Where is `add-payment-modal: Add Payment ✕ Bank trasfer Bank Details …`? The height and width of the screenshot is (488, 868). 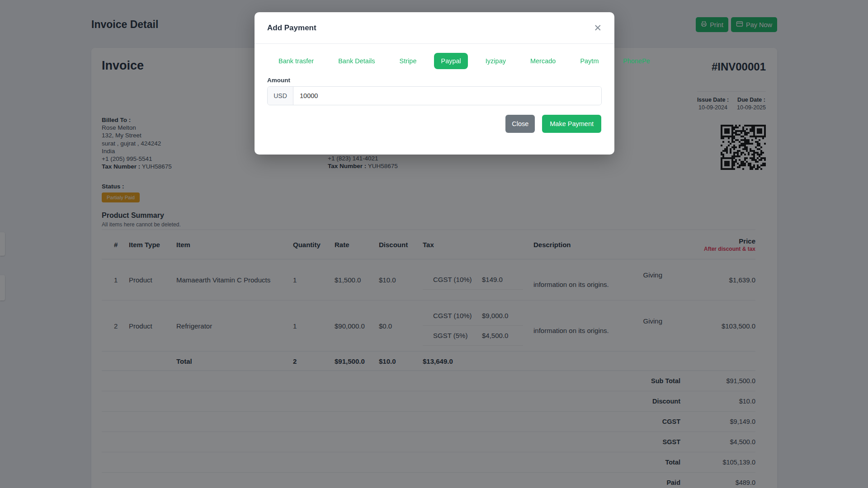
add-payment-modal: Add Payment ✕ Bank trasfer Bank Details … is located at coordinates (434, 83).